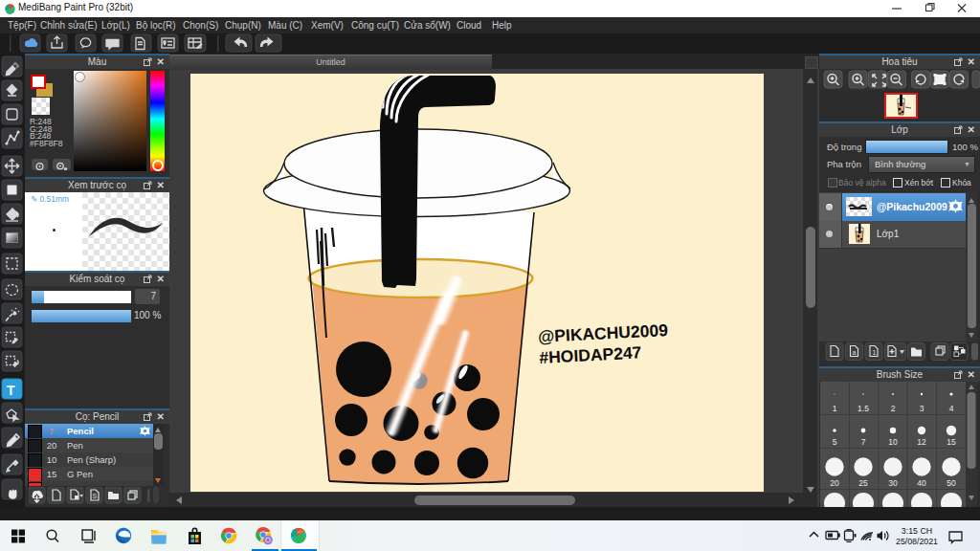  Describe the element at coordinates (96, 496) in the screenshot. I see `svg-text: S` at that location.